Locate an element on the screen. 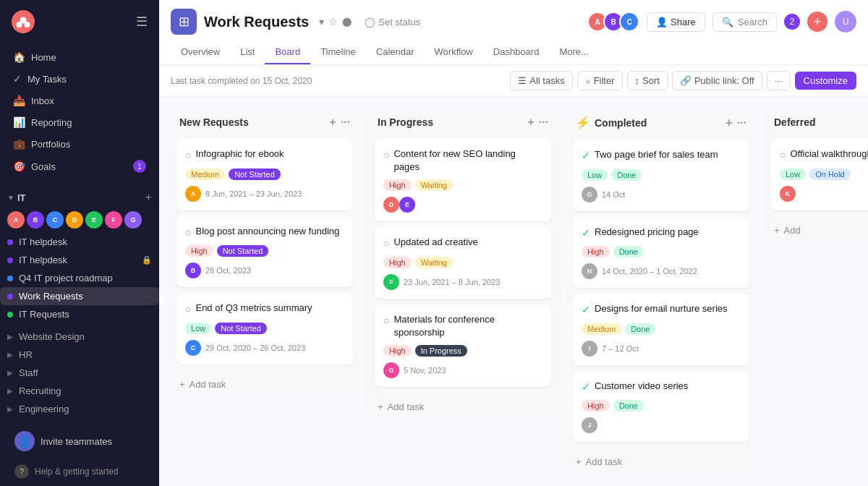  card-email-nurture: ✓ Designs for email nurture series Mediu… is located at coordinates (661, 330).